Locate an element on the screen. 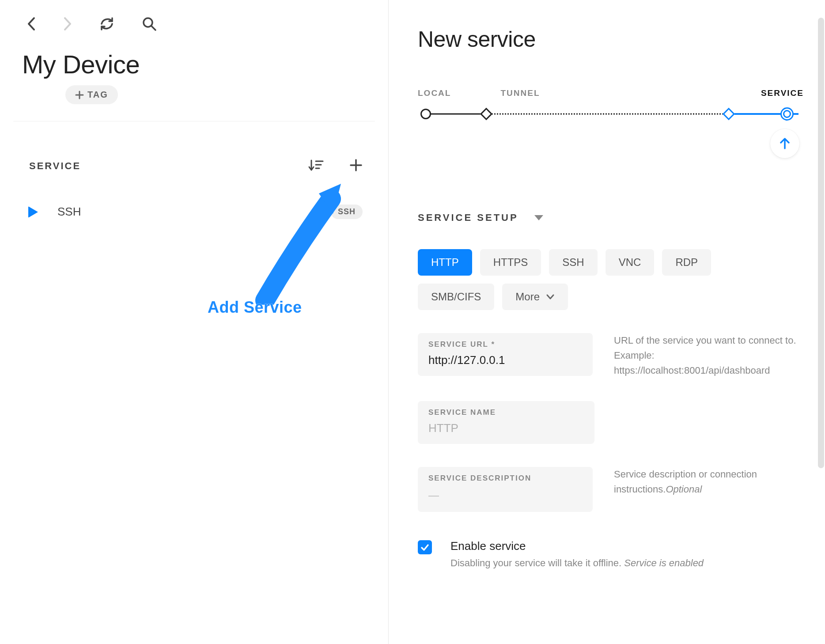 This screenshot has height=644, width=825. step-service-label: SERVICE is located at coordinates (783, 93).